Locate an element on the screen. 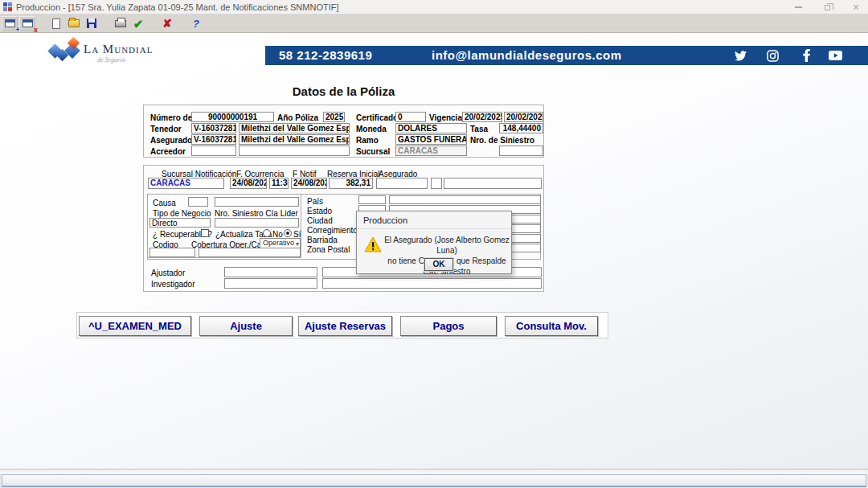  minimize-button is located at coordinates (798, 7).